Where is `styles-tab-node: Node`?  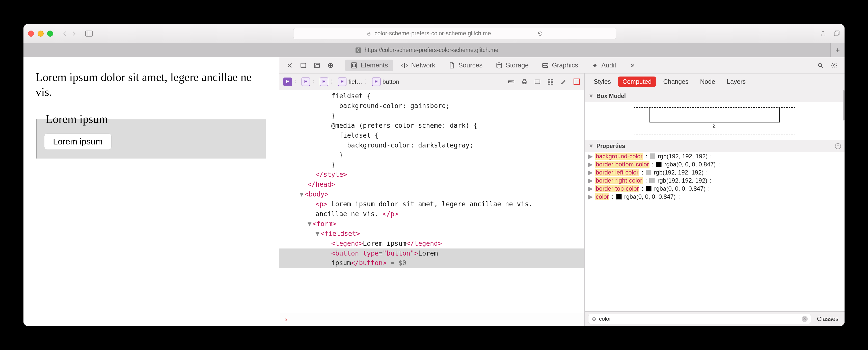
styles-tab-node: Node is located at coordinates (708, 82).